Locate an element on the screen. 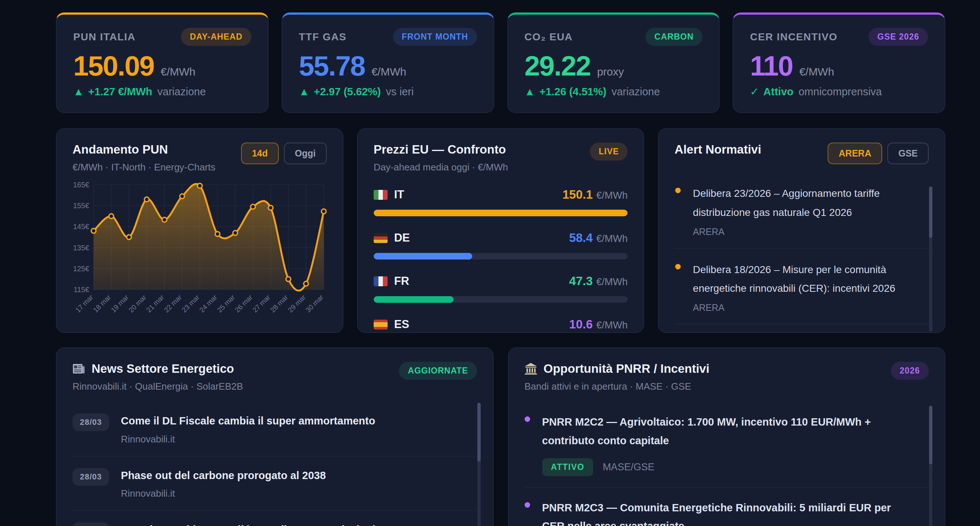 This screenshot has height=526, width=980. eu-price-row-de: DE 58.4€/MWh is located at coordinates (501, 245).